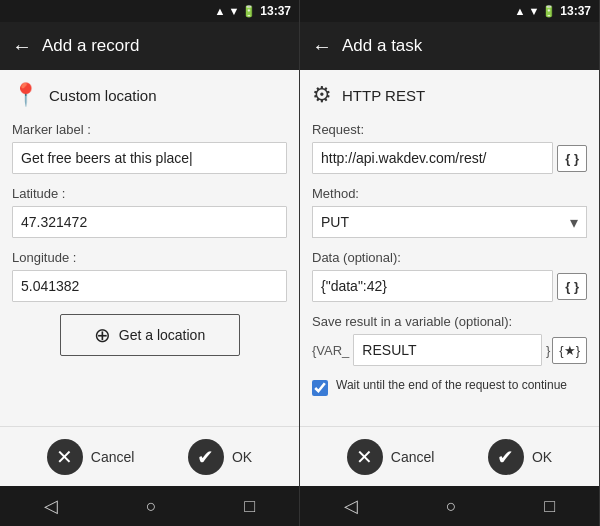  I want to click on method-select: GET POST PUT DELETE PATCH, so click(450, 222).